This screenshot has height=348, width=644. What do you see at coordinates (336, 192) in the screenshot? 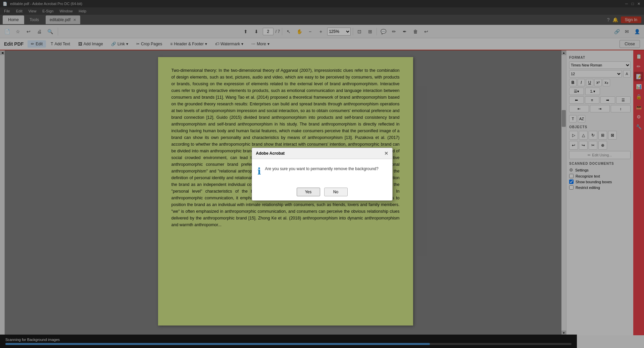
I see `dialog-no-button: No` at bounding box center [336, 192].